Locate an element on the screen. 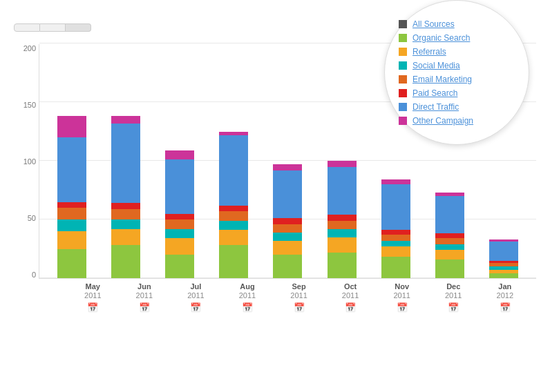  legend-item: Other Campaign is located at coordinates (457, 121).